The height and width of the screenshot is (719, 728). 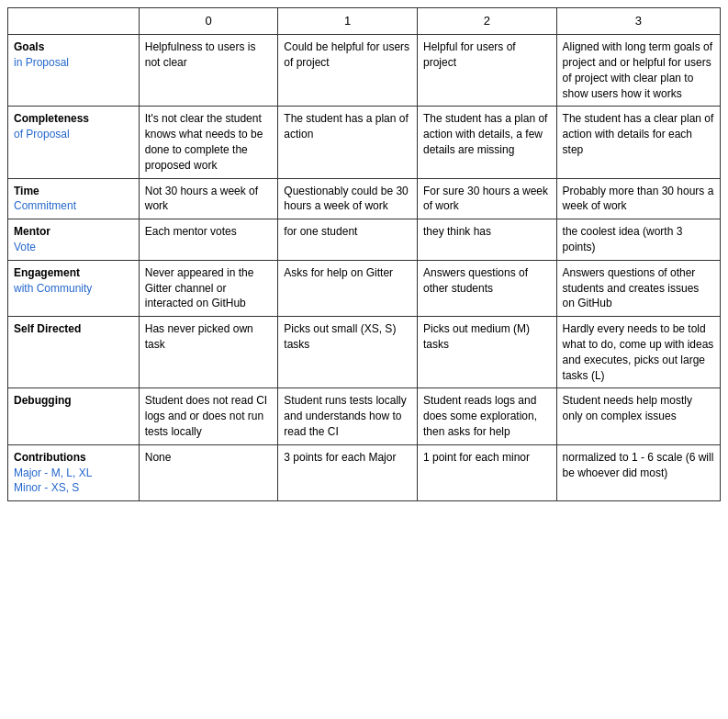 What do you see at coordinates (364, 22) in the screenshot?
I see `table-header-row: 0 1 2 3` at bounding box center [364, 22].